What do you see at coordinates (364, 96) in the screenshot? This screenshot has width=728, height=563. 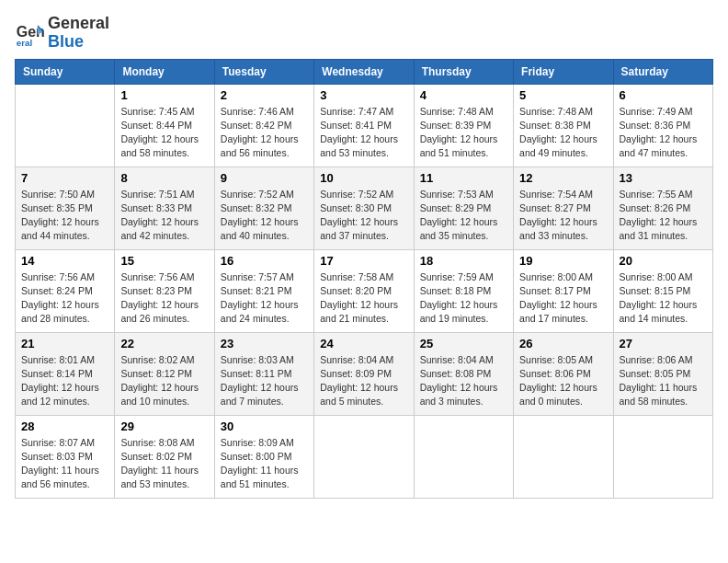 I see `day-number: 3` at bounding box center [364, 96].